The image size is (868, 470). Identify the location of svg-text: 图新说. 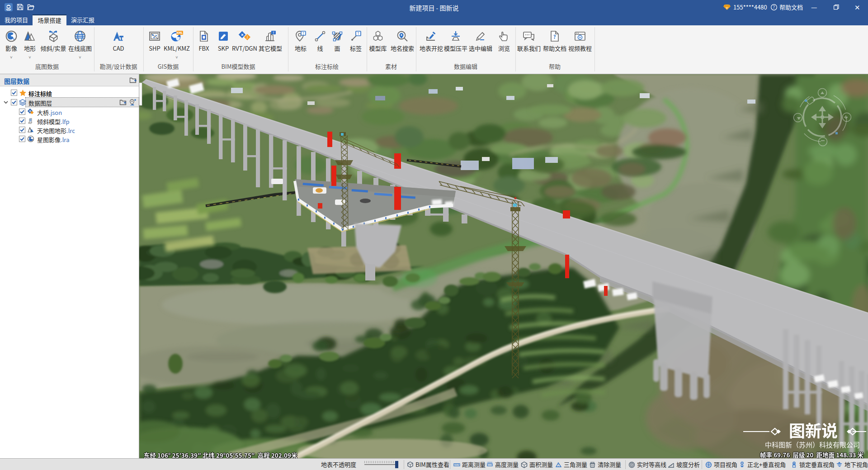
(813, 430).